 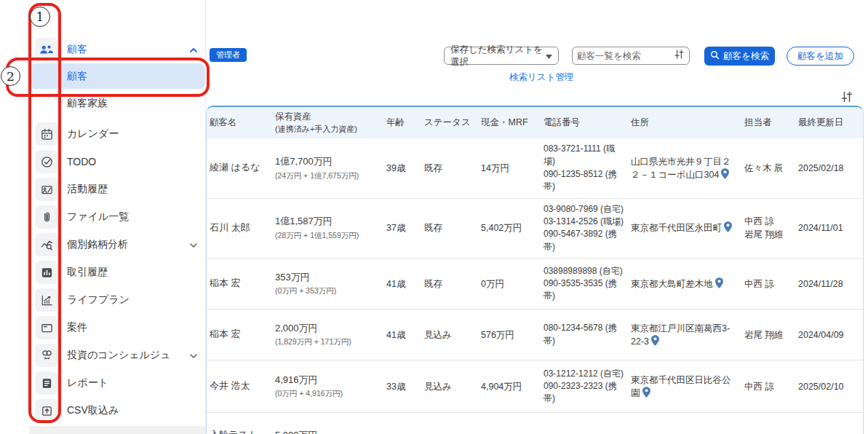 I want to click on column-header: ステータス, so click(x=450, y=122).